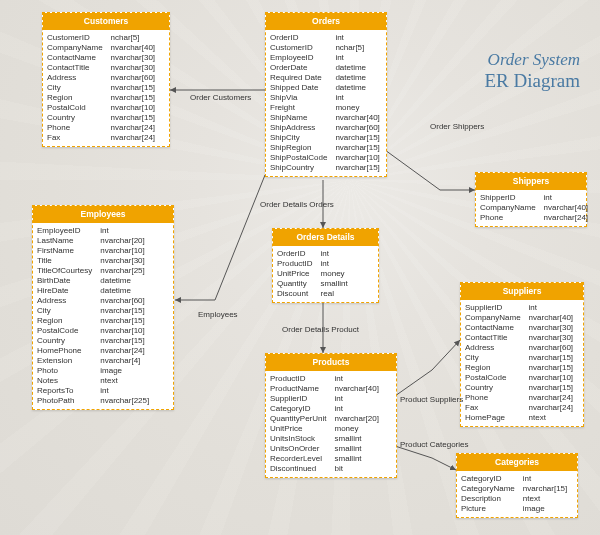  What do you see at coordinates (298, 118) in the screenshot?
I see `field-name: ShipName` at bounding box center [298, 118].